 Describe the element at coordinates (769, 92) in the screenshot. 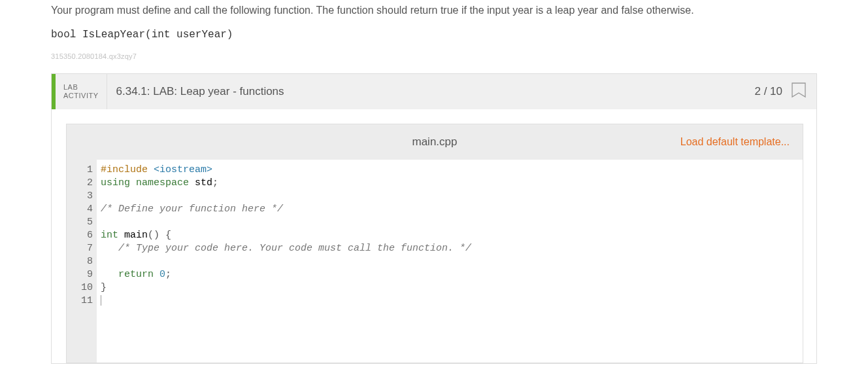

I see `score-text: 2 / 10` at that location.